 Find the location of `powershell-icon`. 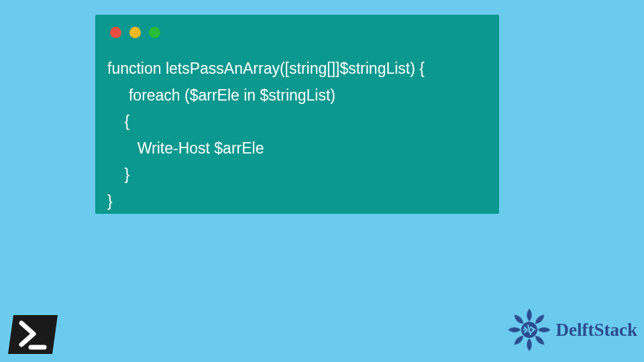

powershell-icon is located at coordinates (33, 335).